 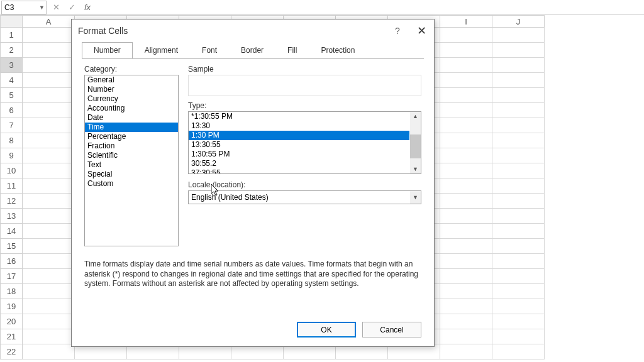 What do you see at coordinates (415, 146) in the screenshot?
I see `scroll-thumb` at bounding box center [415, 146].